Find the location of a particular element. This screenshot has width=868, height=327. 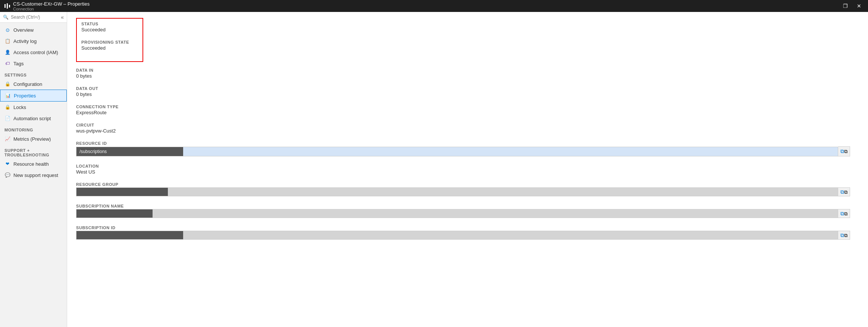

title-bar: CS-Customer-EXr-GW – Properties Connecti… is located at coordinates (434, 6).